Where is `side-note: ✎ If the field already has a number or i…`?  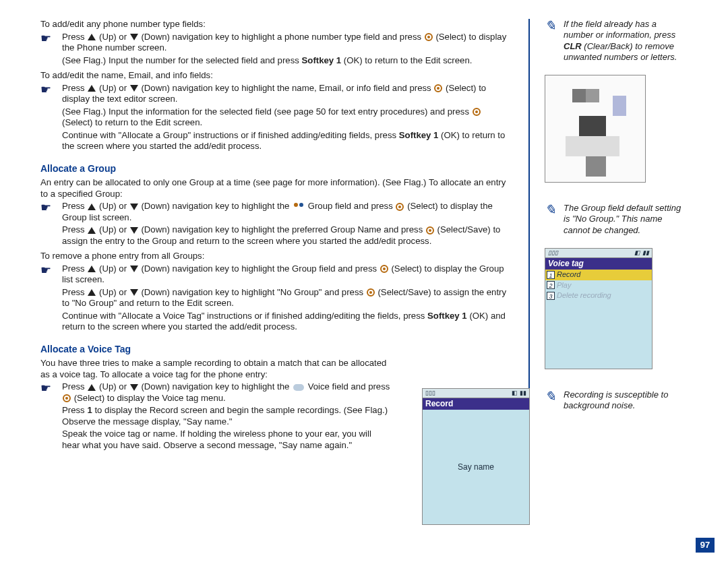
side-note: ✎ If the field already has a number or i… is located at coordinates (616, 40).